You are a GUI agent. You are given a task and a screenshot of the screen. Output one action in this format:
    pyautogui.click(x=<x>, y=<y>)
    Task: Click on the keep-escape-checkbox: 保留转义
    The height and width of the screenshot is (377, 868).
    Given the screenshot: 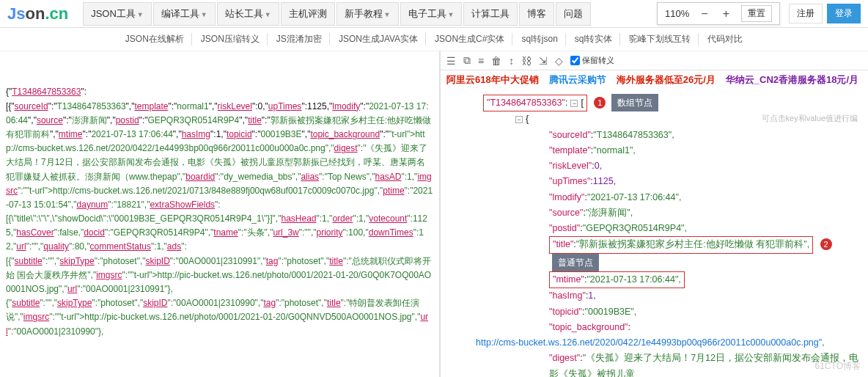 What is the action you would take?
    pyautogui.click(x=592, y=60)
    